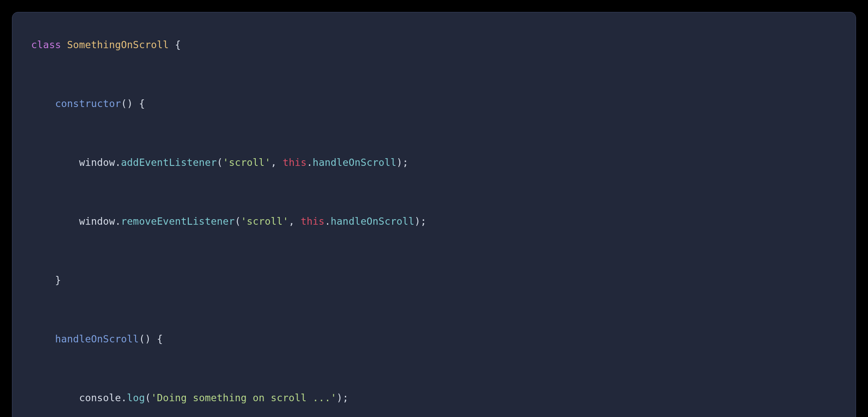 Image resolution: width=868 pixels, height=417 pixels. Describe the element at coordinates (58, 280) in the screenshot. I see `brace-close: }` at that location.